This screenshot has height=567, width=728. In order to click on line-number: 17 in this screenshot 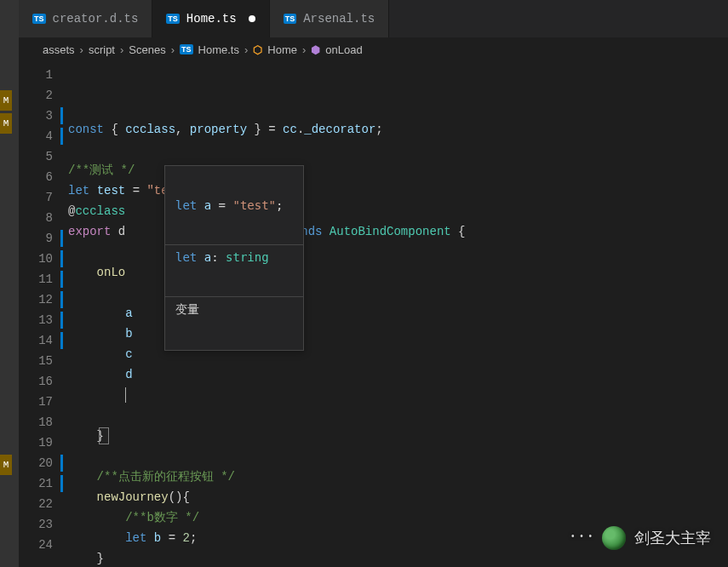, I will do `click(43, 402)`.